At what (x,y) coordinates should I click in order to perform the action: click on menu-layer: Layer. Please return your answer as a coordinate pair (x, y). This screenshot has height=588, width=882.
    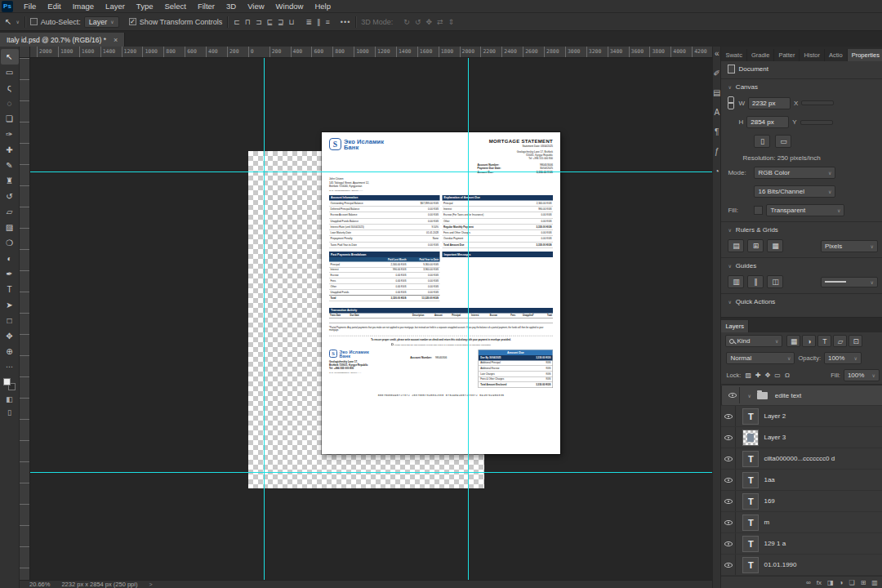
    Looking at the image, I should click on (115, 7).